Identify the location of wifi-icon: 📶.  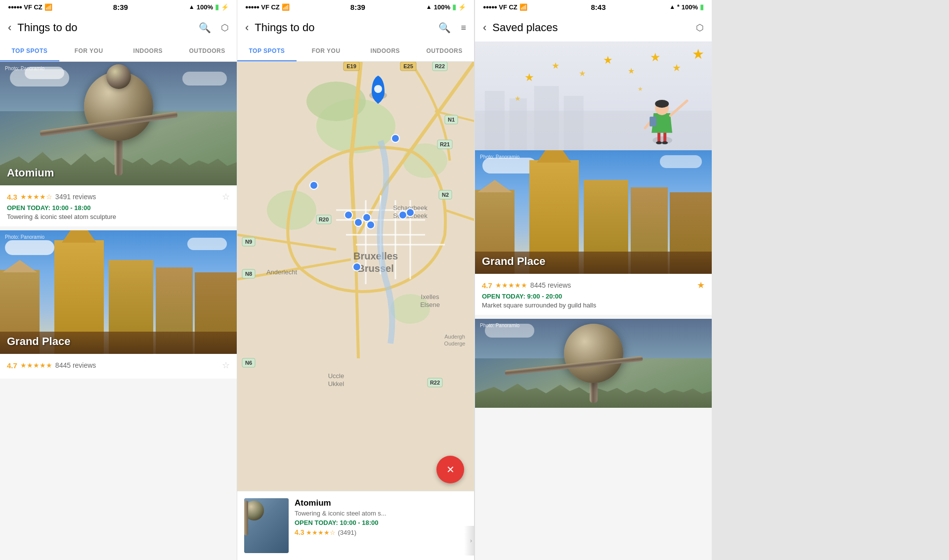
(48, 7).